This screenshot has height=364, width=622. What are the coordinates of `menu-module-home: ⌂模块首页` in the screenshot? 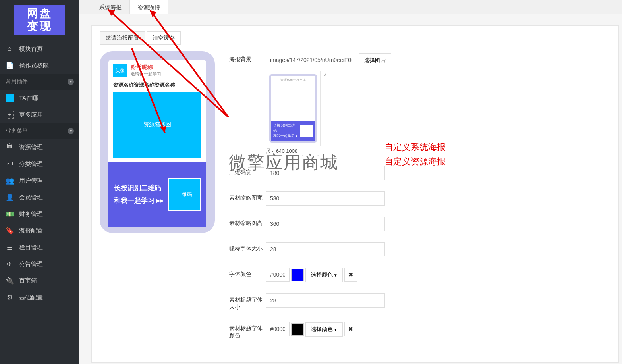 It's located at (40, 49).